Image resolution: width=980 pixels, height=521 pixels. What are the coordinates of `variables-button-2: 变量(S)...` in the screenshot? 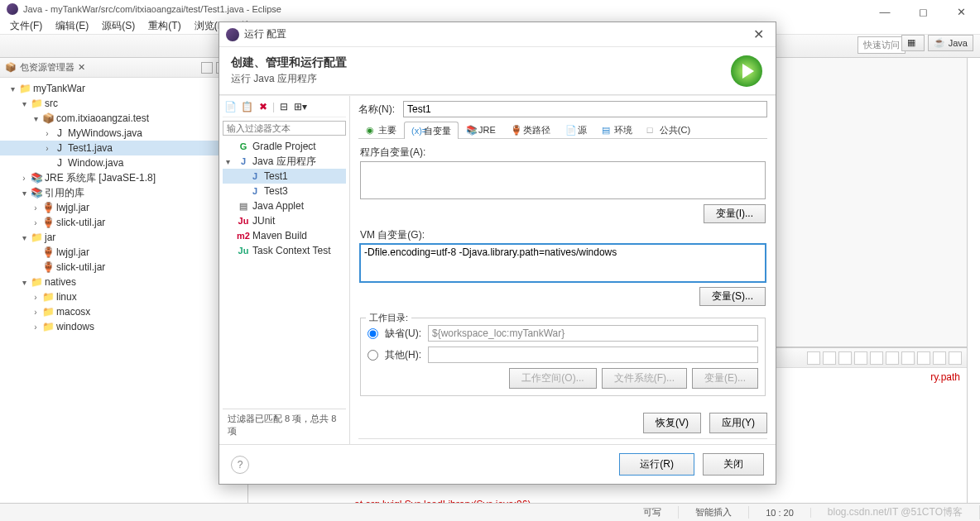 It's located at (733, 296).